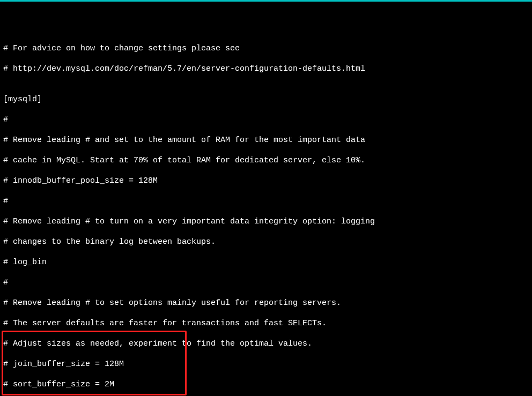 The width and height of the screenshot is (532, 396). I want to click on config-line: # sort_buffer_size = 2M, so click(266, 385).